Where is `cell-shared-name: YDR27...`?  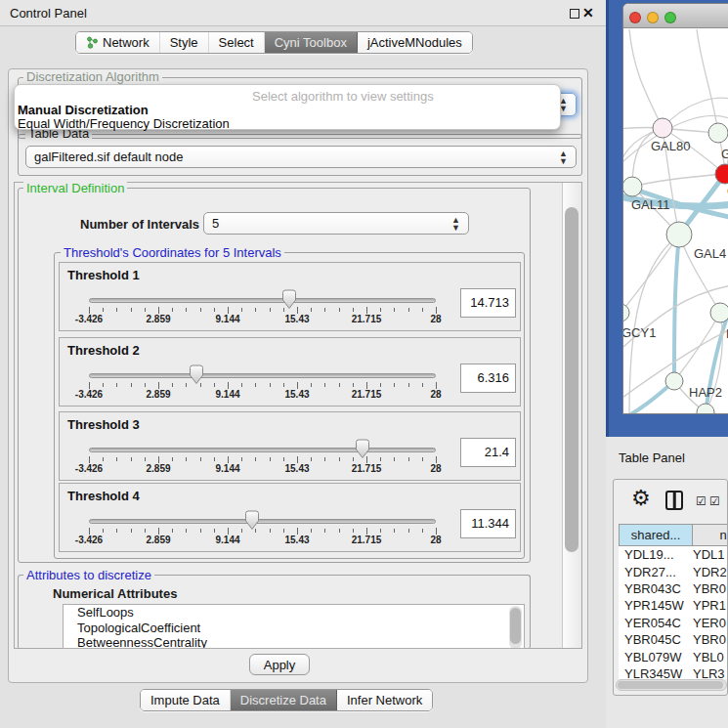 cell-shared-name: YDR27... is located at coordinates (656, 573).